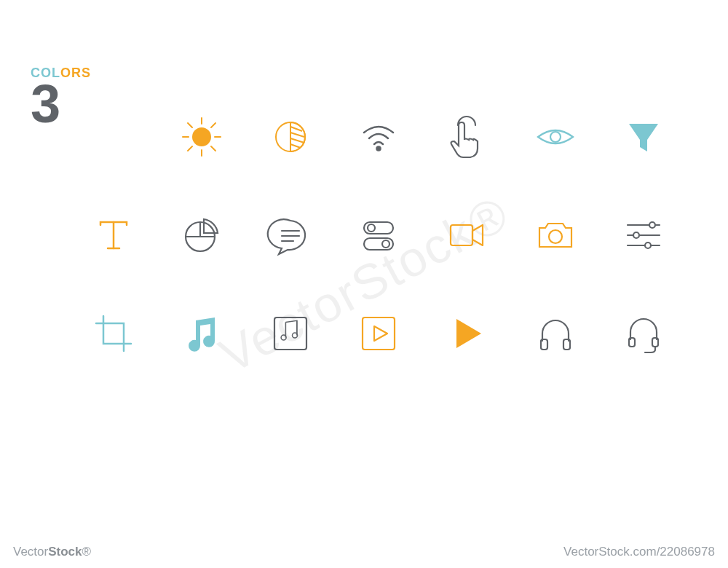 The image size is (728, 568). I want to click on funnel-filter-icon, so click(644, 137).